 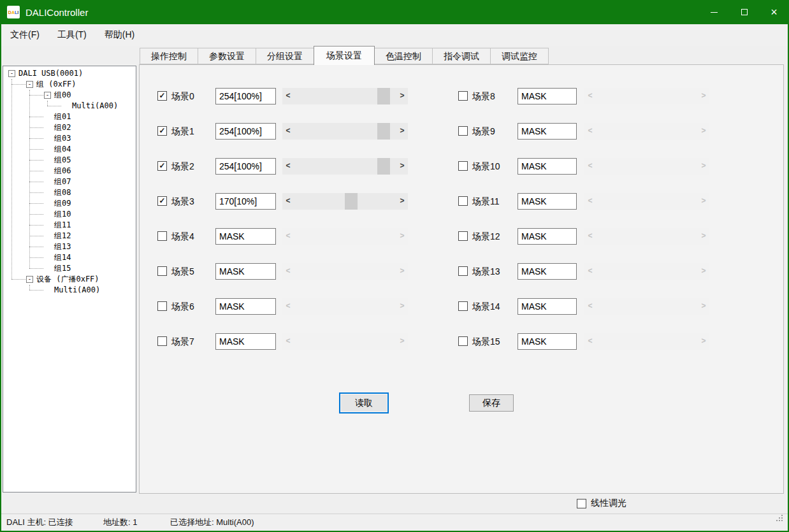 I want to click on menu-item-help: 帮助(H), so click(x=120, y=35).